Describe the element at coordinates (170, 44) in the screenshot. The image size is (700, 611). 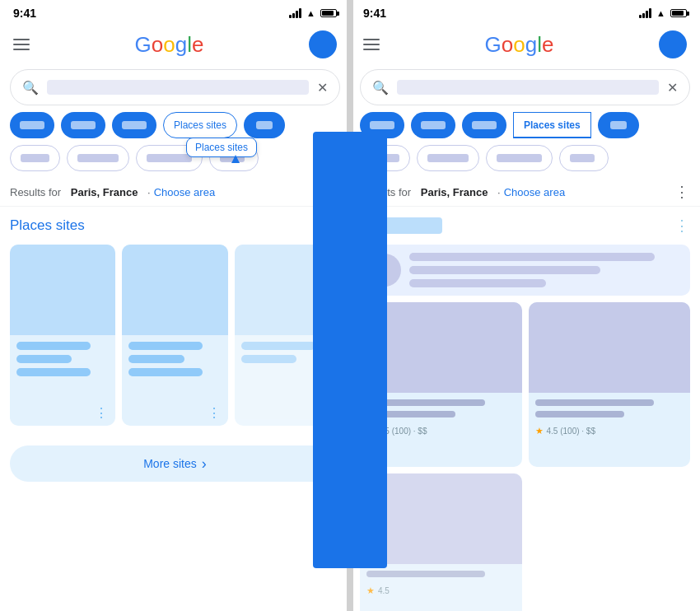
I see `google-logo-left: Google` at that location.